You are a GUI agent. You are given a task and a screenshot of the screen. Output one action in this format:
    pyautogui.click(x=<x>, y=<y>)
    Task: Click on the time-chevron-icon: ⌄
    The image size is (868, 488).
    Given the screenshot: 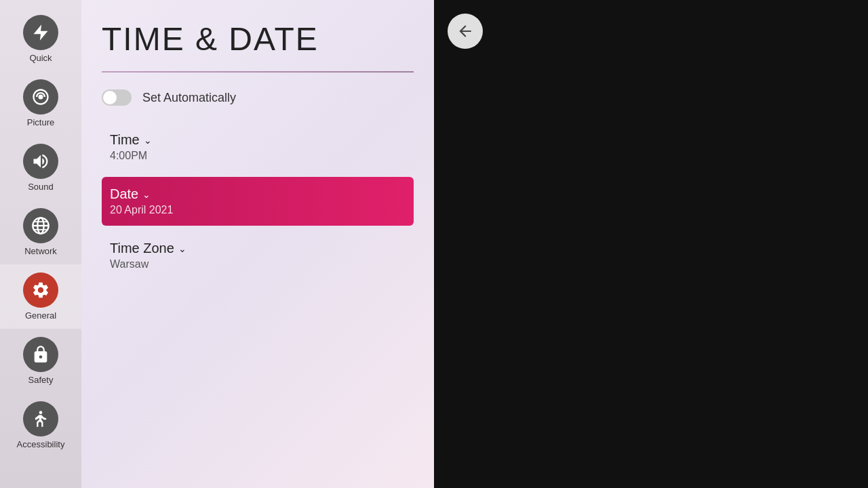 What is the action you would take?
    pyautogui.click(x=148, y=140)
    